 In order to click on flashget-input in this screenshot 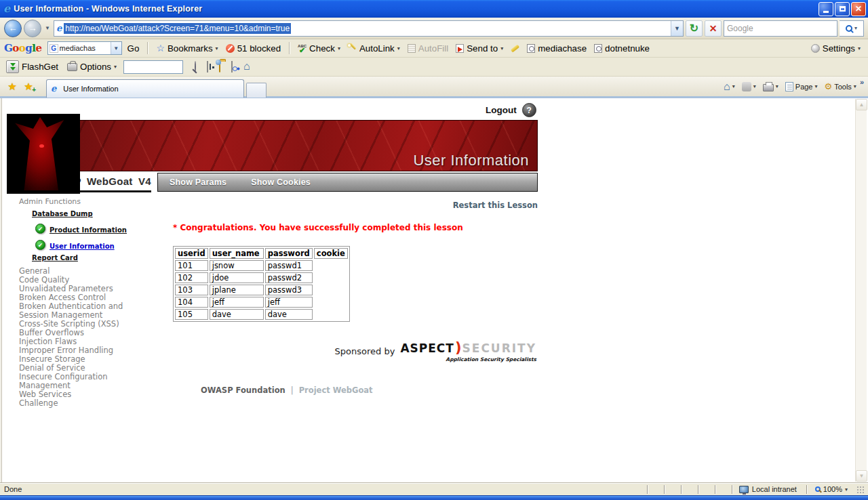, I will do `click(153, 67)`.